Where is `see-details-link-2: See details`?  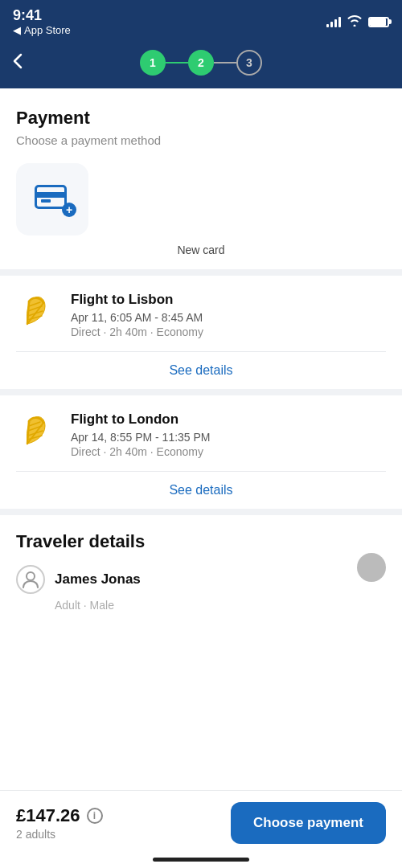
see-details-link-2: See details is located at coordinates (201, 490).